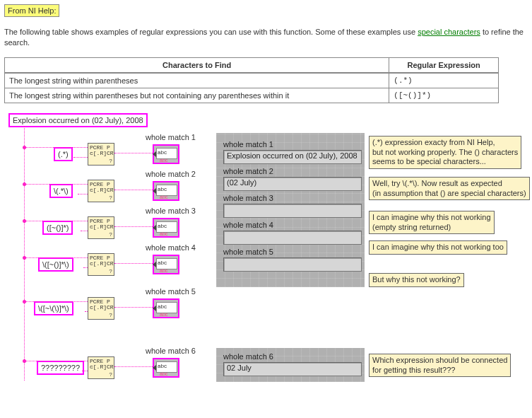  Describe the element at coordinates (56, 265) in the screenshot. I see `pattern-4: \([~()]*\)` at that location.